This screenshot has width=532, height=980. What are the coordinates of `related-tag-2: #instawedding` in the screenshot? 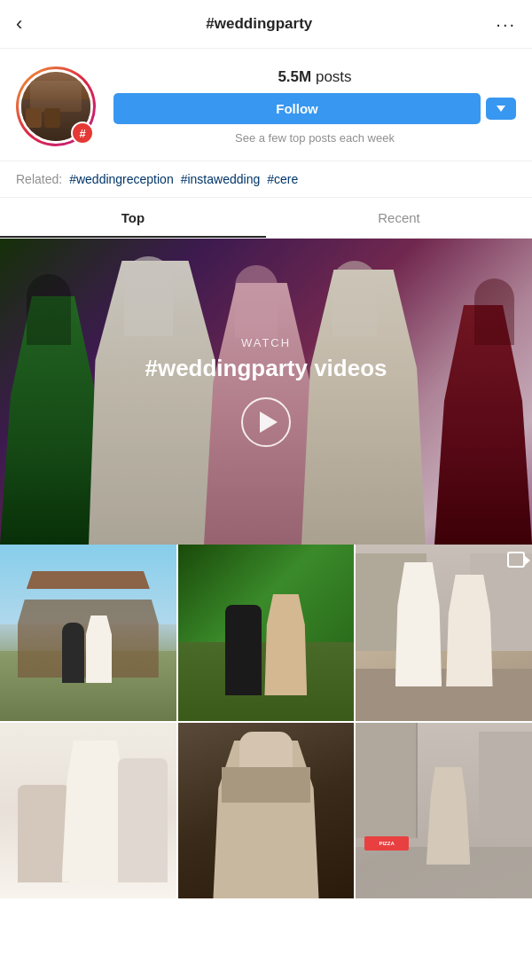 It's located at (221, 179).